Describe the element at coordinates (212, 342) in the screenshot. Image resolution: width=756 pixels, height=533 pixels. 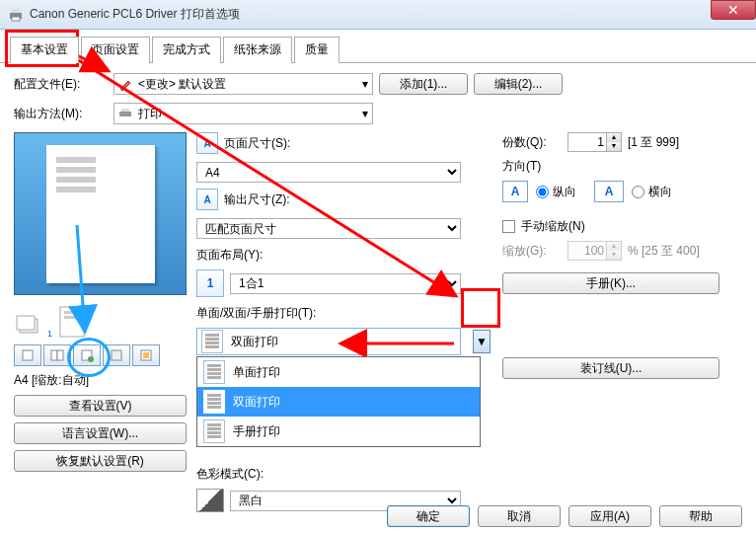
I see `duplex-selected-icon` at that location.